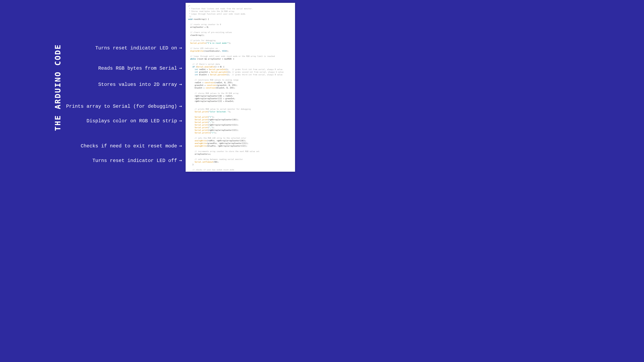  Describe the element at coordinates (132, 146) in the screenshot. I see `annotation-item: Checks if need to exit reset mode→` at that location.